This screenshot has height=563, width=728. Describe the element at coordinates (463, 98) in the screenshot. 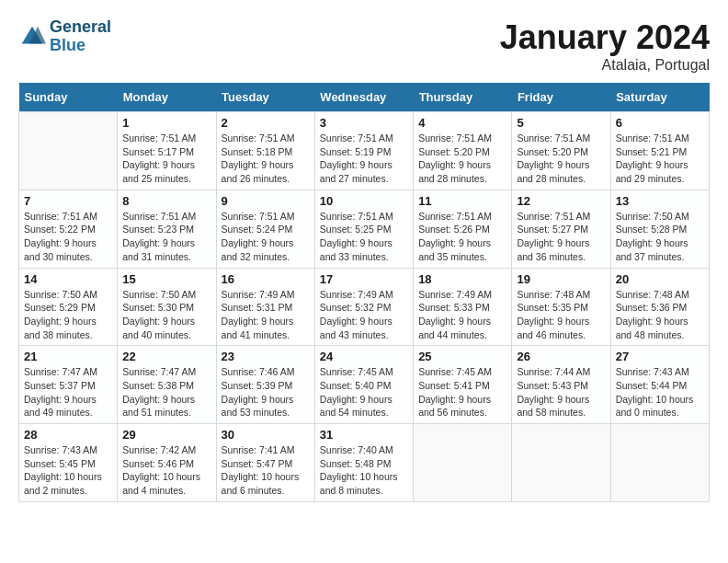

I see `column-header-thursday: Thursday` at that location.